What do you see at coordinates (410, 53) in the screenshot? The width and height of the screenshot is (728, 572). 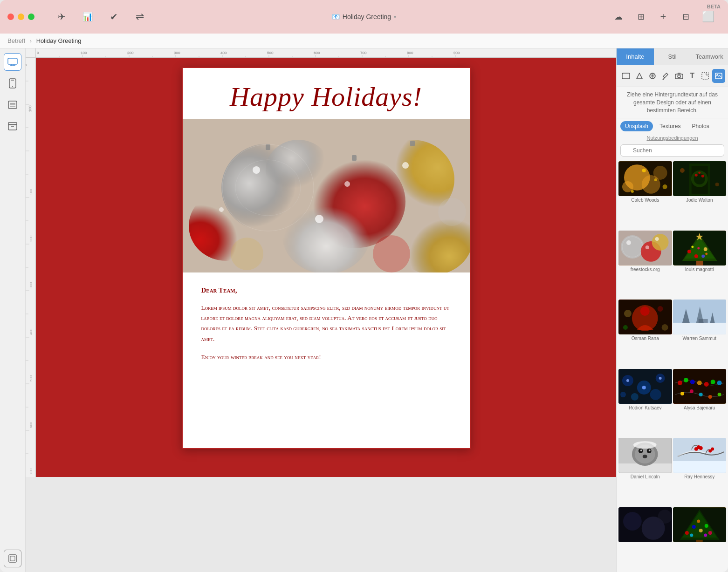 I see `svg-text: 800` at bounding box center [410, 53].